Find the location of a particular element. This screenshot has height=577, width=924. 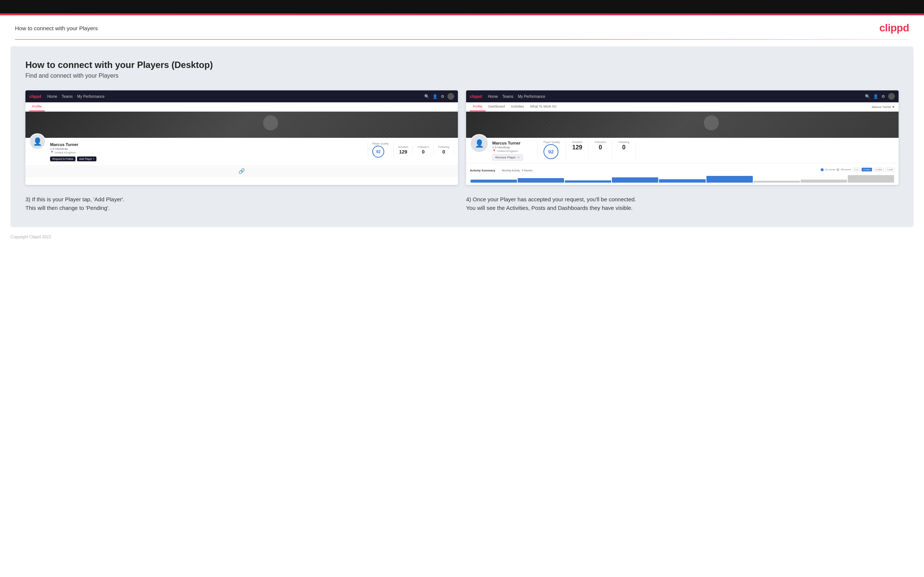

page-title: How to connect with your Players is located at coordinates (57, 28).